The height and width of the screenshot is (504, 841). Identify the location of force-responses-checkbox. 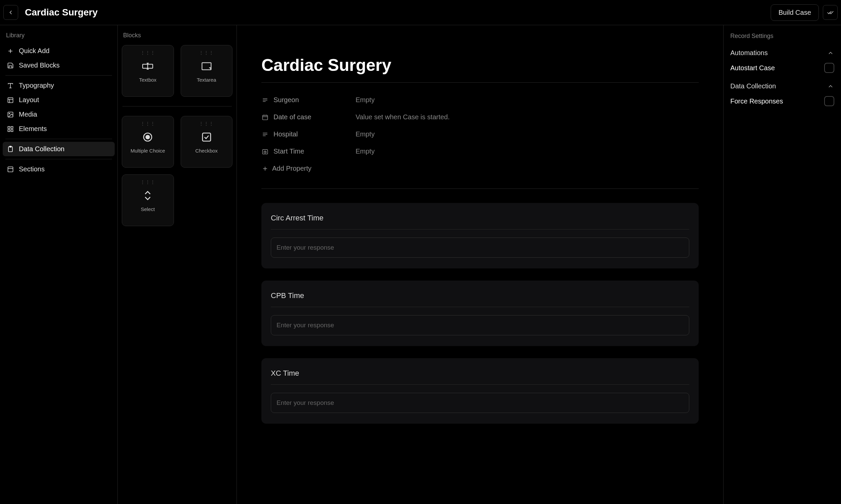
(829, 101).